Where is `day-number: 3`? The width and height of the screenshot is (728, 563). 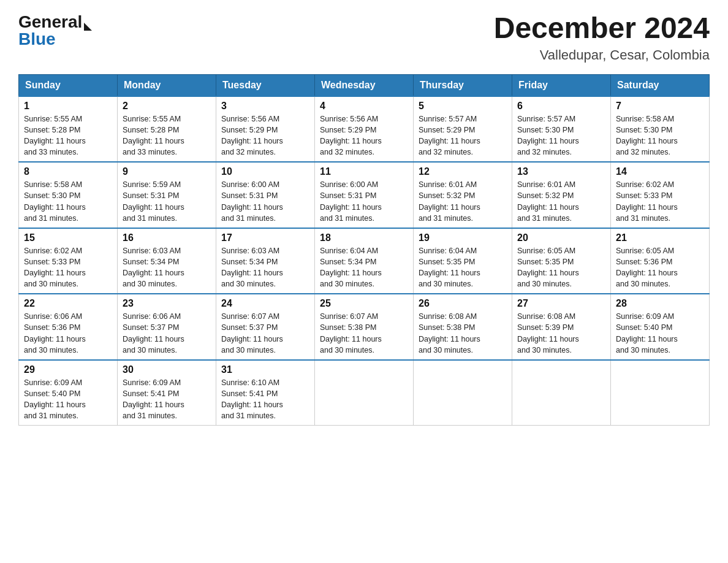 day-number: 3 is located at coordinates (265, 106).